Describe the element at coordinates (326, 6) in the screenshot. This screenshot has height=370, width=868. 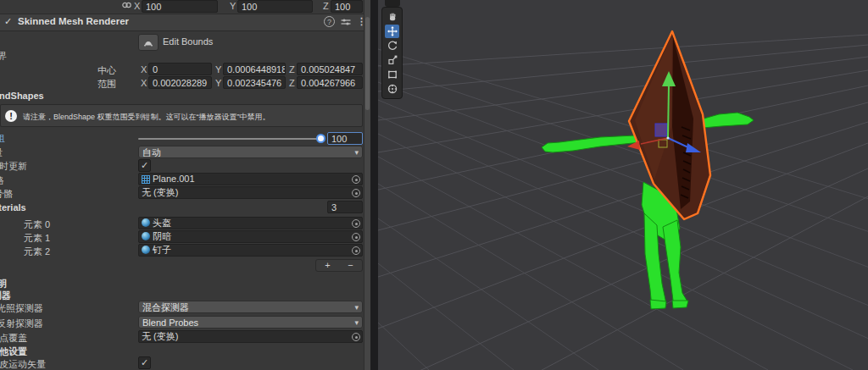
I see `scale-z-label: Z` at that location.